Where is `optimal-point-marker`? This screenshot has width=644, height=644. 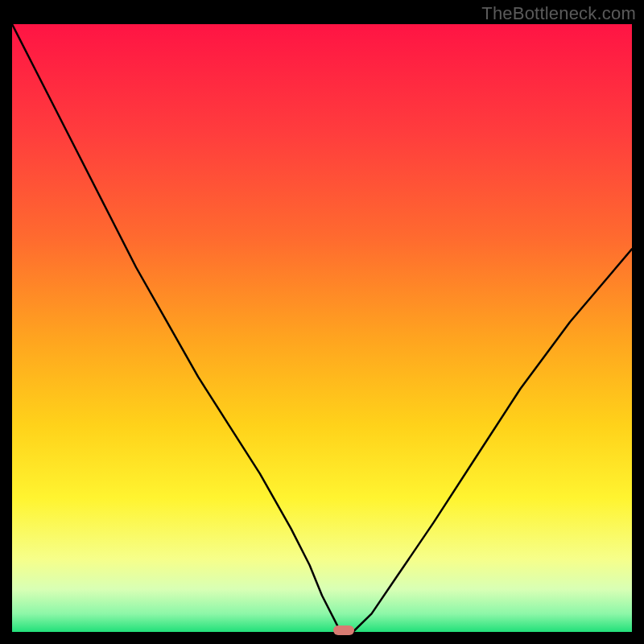 optimal-point-marker is located at coordinates (344, 630).